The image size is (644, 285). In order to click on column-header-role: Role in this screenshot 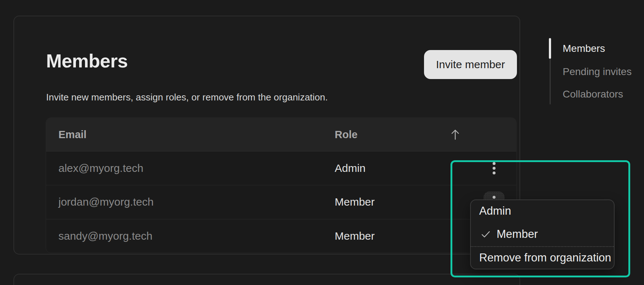, I will do `click(346, 135)`.